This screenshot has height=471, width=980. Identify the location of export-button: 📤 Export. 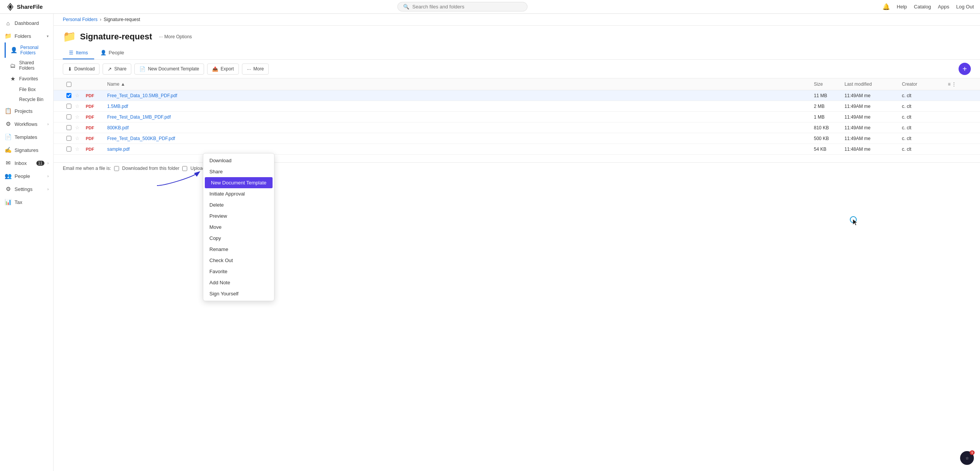
(223, 69).